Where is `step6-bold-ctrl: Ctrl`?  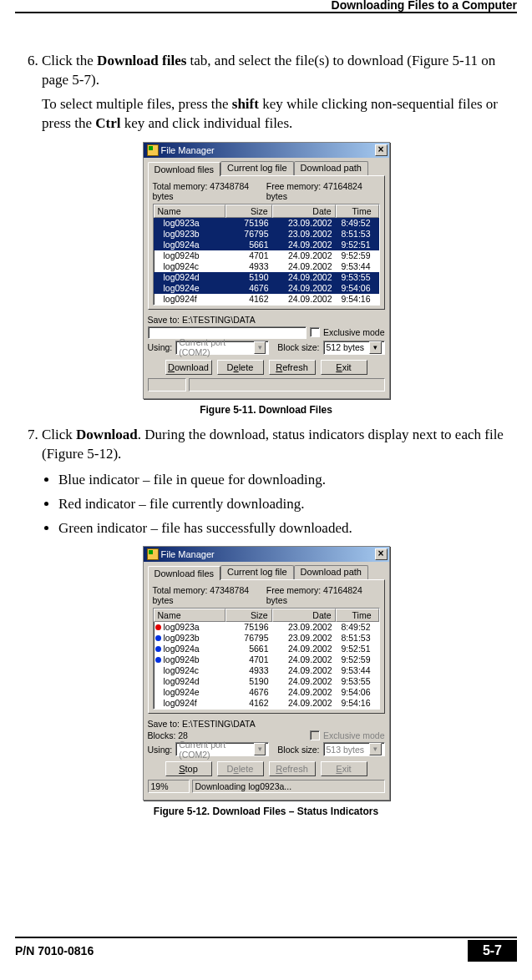
step6-bold-ctrl: Ctrl is located at coordinates (108, 124).